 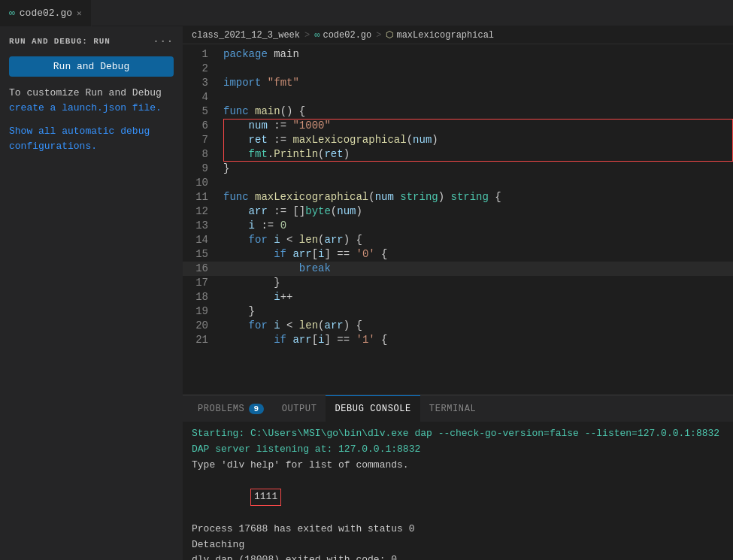 What do you see at coordinates (60, 41) in the screenshot?
I see `sidebar-title: RUN AND DEBUG: RUN` at bounding box center [60, 41].